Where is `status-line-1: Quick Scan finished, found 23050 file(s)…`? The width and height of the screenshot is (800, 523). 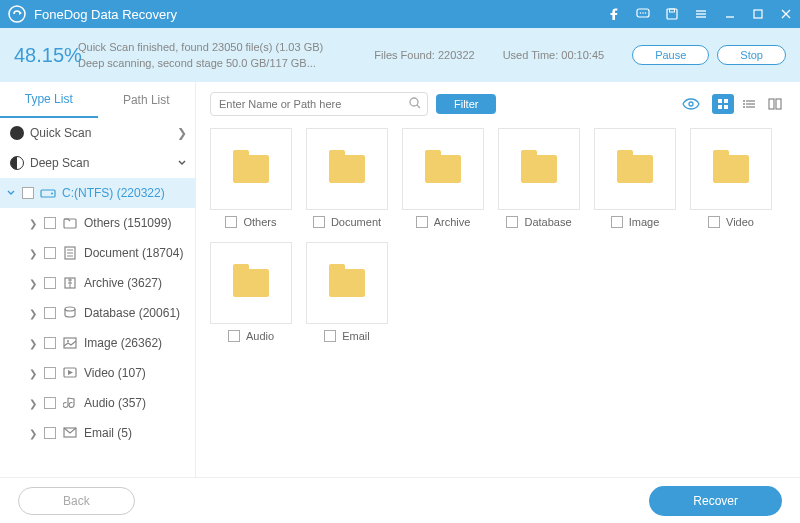
status-line-1: Quick Scan finished, found 23050 file(s)… is located at coordinates (226, 47).